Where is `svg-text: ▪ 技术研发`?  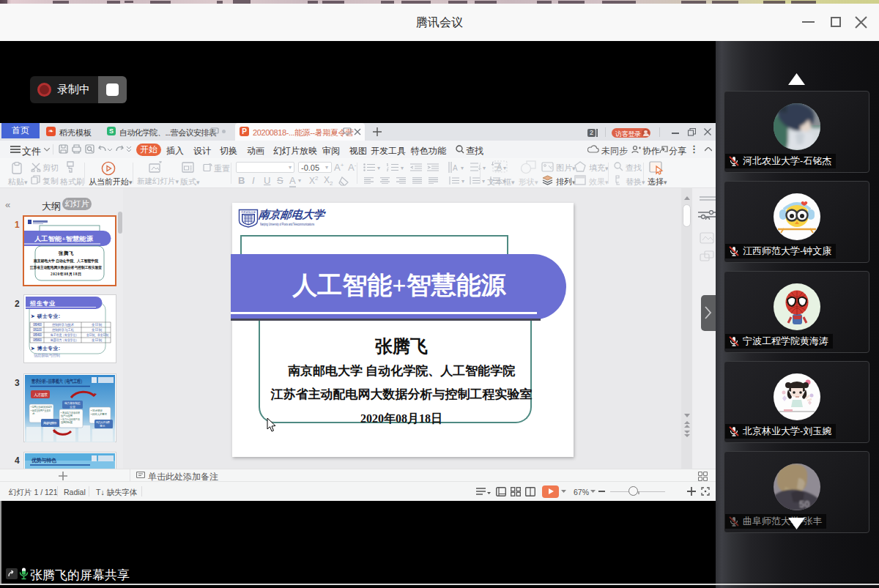 svg-text: ▪ 技术研发 is located at coordinates (97, 410).